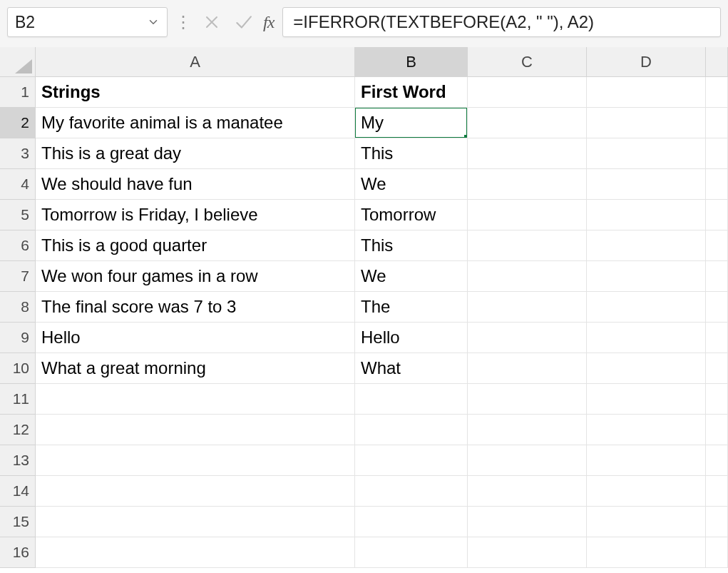  Describe the element at coordinates (195, 461) in the screenshot. I see `cell-A13` at that location.